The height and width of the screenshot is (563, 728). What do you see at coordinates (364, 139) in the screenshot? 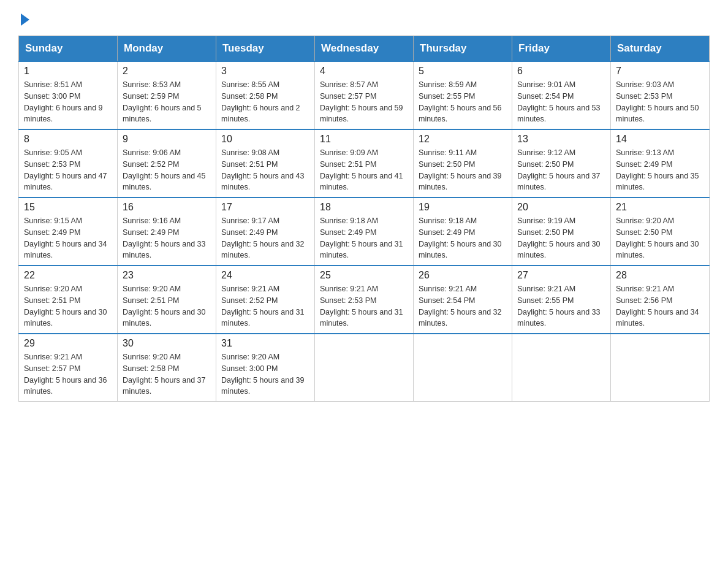
I see `day-number: 11` at bounding box center [364, 139].